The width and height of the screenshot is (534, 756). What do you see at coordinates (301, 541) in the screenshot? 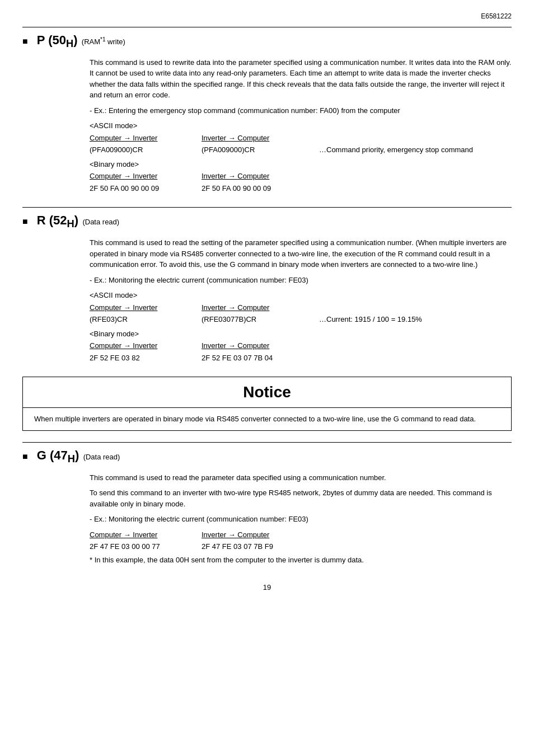
I see `section-G-table: Computer → Inverter Inverter → Computer …` at bounding box center [301, 541].